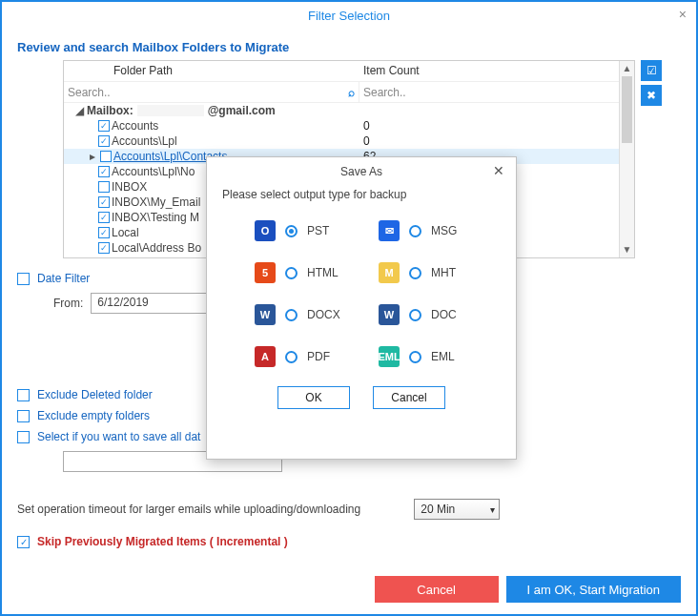 The image size is (698, 616). Describe the element at coordinates (593, 589) in the screenshot. I see `start-migration-button: I am OK, Start Migration` at that location.